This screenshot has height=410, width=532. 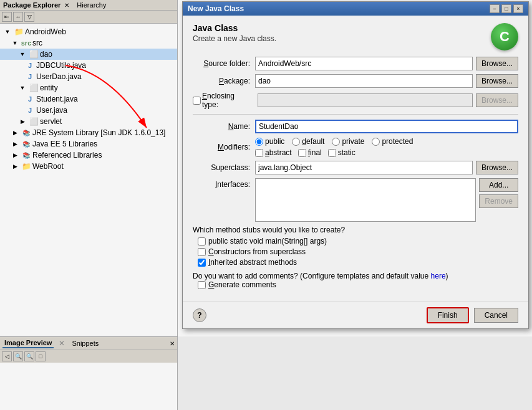 I want to click on modifier-static-checkbox, so click(x=332, y=153).